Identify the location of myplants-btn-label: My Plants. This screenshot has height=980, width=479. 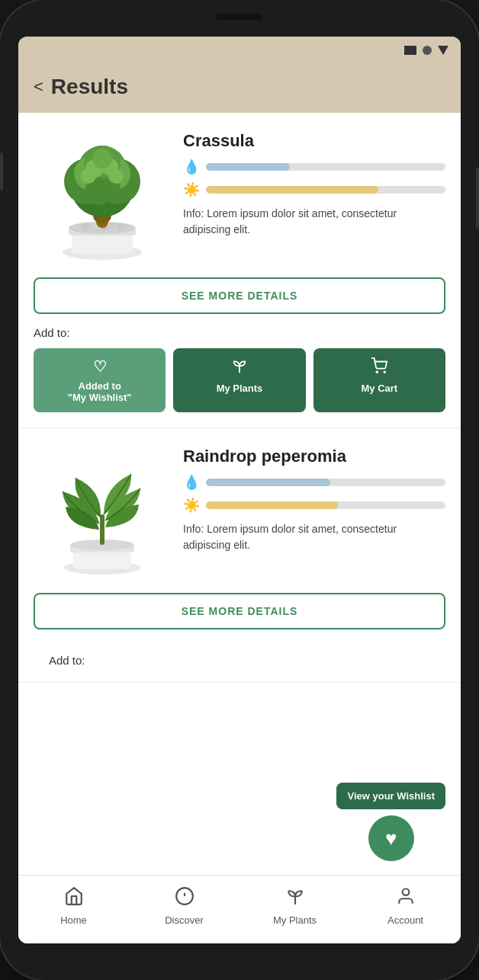
(240, 389).